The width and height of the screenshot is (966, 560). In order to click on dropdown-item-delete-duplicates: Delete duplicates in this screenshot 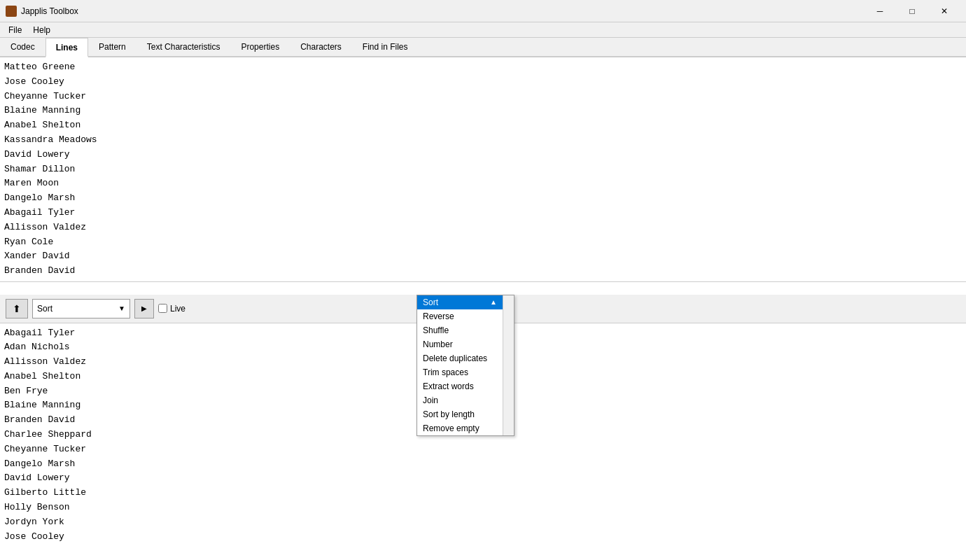, I will do `click(460, 358)`.